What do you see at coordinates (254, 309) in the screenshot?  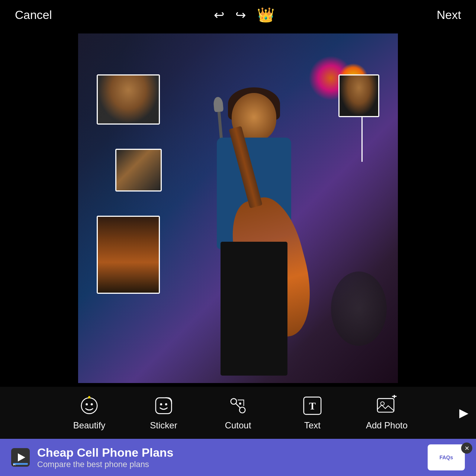 I see `performer-legs` at bounding box center [254, 309].